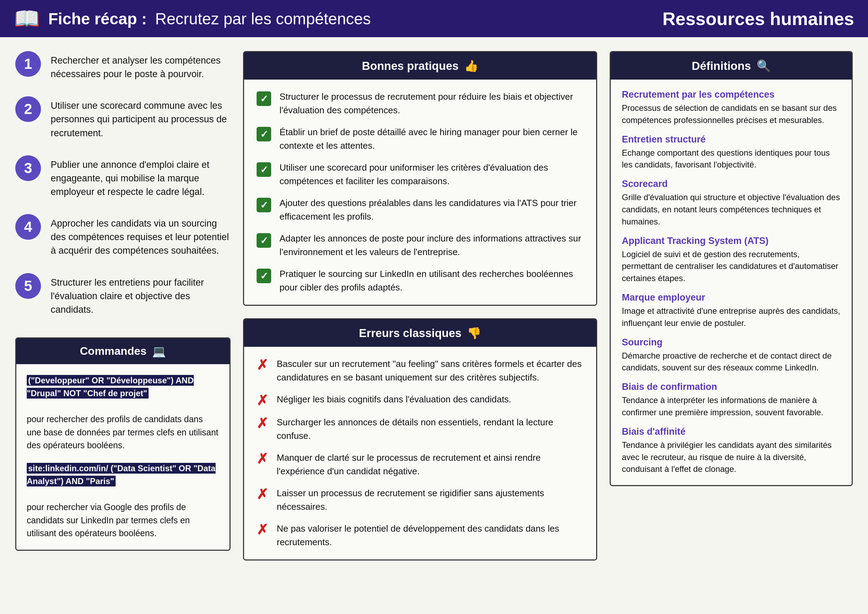 The image size is (868, 614). Describe the element at coordinates (731, 342) in the screenshot. I see `def-term-6: Sourcing` at that location.